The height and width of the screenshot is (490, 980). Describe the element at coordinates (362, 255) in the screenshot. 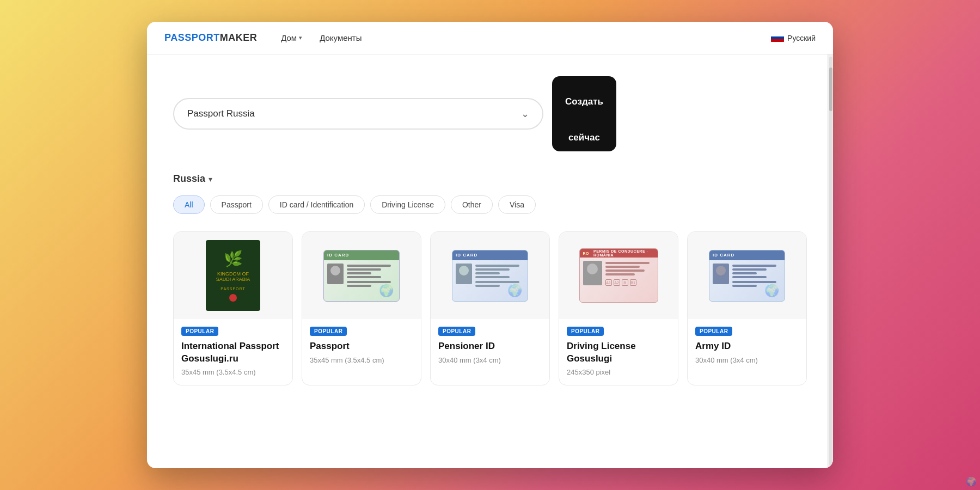

I see `id-card-header: ID CARD` at that location.